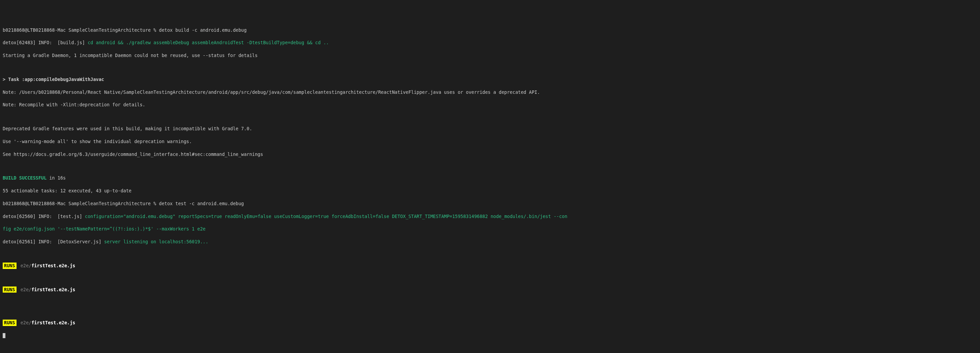 The image size is (980, 353). What do you see at coordinates (56, 178) in the screenshot?
I see `build-time: in 16s` at bounding box center [56, 178].